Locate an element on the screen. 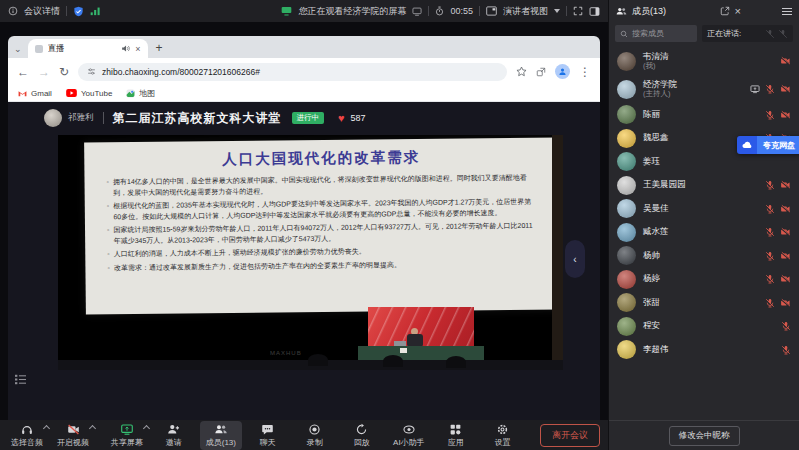 Image resolution: width=799 pixels, height=450 pixels. panel-footer: 修改会中昵称 is located at coordinates (704, 435).